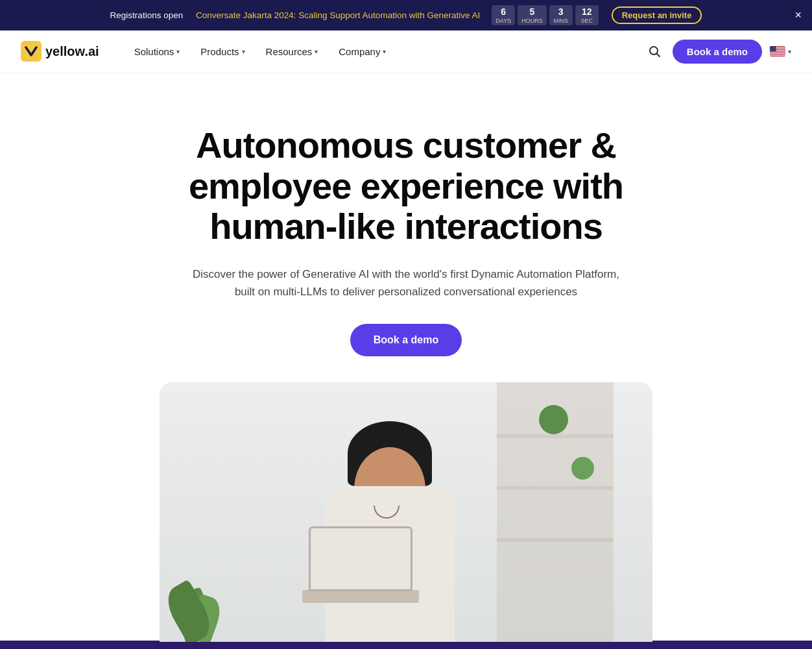  I want to click on company-label: Company, so click(359, 52).